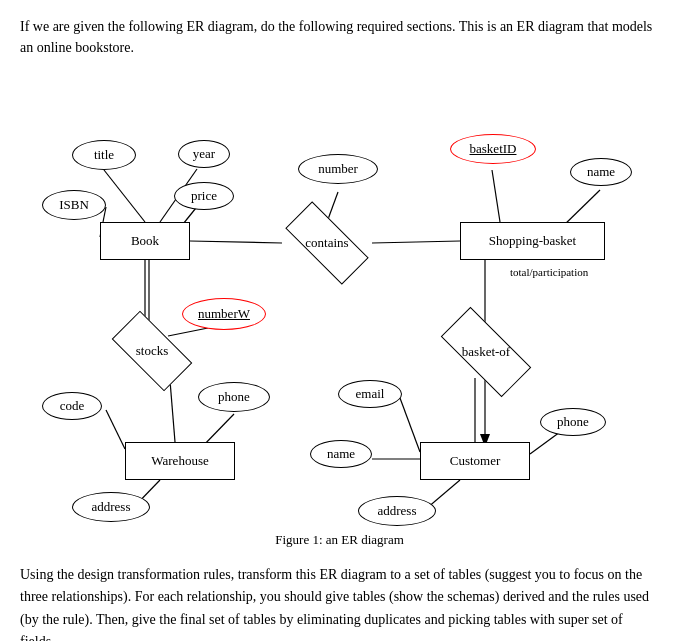 Image resolution: width=679 pixels, height=641 pixels. Describe the element at coordinates (370, 394) in the screenshot. I see `attr-email-label: email` at that location.